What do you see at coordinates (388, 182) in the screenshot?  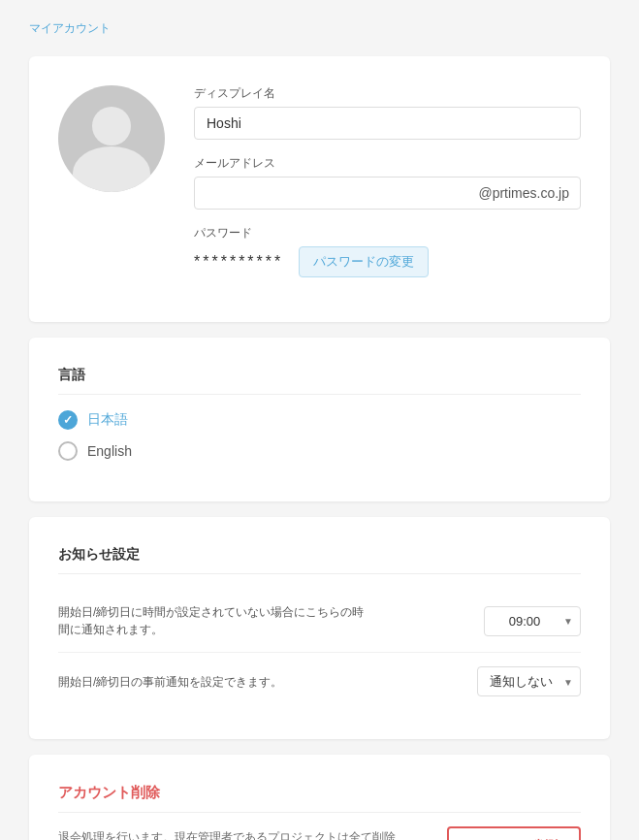 I see `email-group: メールアドレス @prtimes.co.jp` at bounding box center [388, 182].